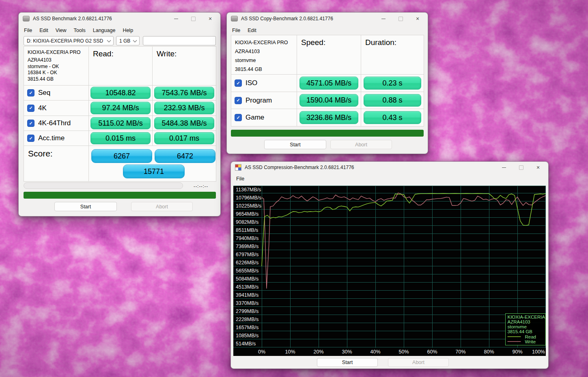 The image size is (588, 377). I want to click on 4k-label: 4K, so click(42, 108).